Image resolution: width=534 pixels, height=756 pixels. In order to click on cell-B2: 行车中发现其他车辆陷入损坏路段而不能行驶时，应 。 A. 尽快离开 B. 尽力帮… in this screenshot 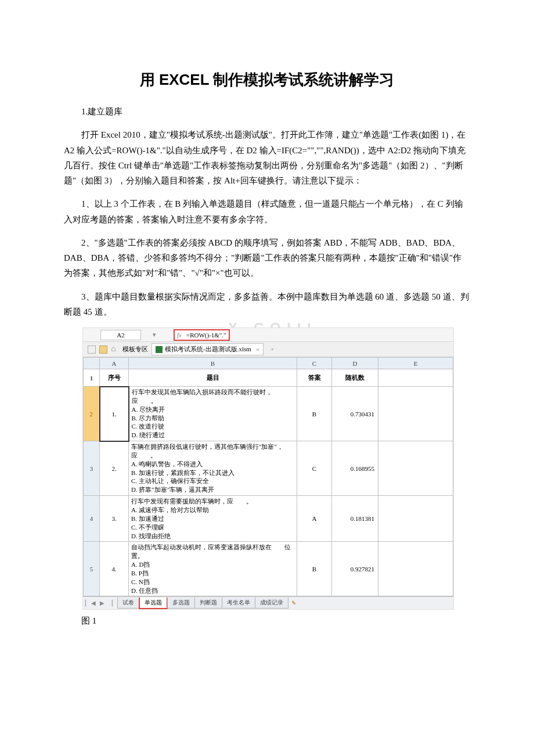, I will do `click(213, 414)`.